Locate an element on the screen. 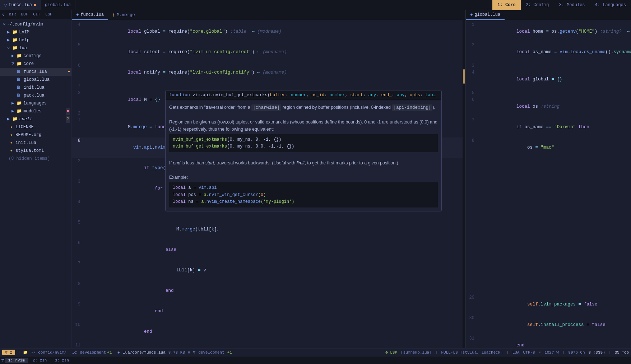 This screenshot has height=364, width=631. sidebar-item-readme: ★ README.org is located at coordinates (36, 135).